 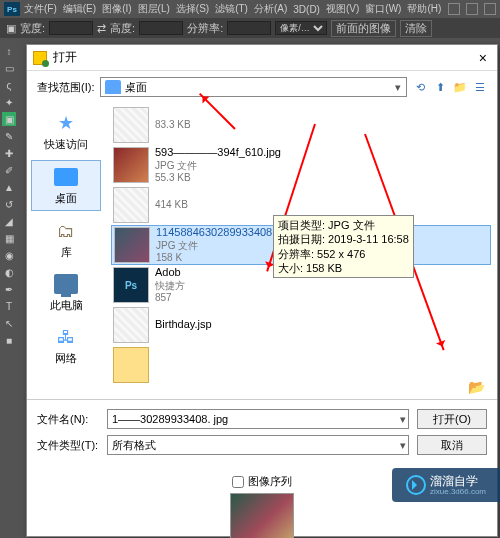 I want to click on height-input, so click(x=161, y=28).